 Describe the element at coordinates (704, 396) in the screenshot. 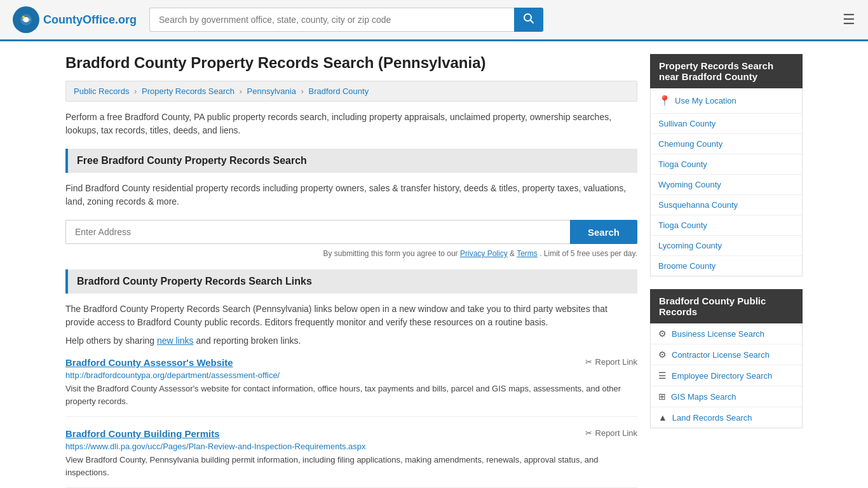

I see `gis-maps-link: GIS Maps Search` at that location.